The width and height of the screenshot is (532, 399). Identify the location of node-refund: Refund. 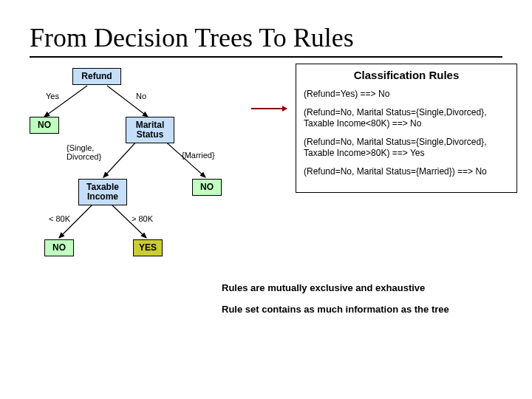
(97, 77).